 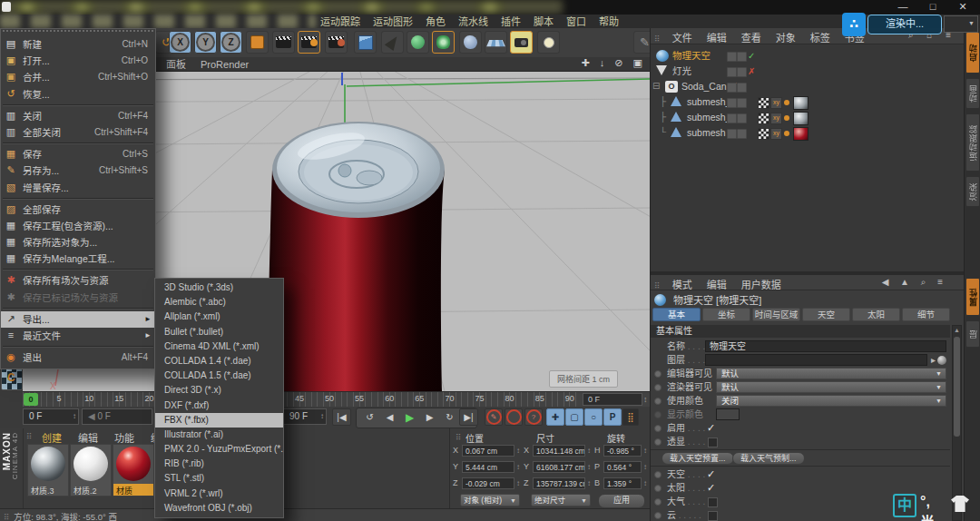 What do you see at coordinates (521, 42) in the screenshot?
I see `camera-button` at bounding box center [521, 42].